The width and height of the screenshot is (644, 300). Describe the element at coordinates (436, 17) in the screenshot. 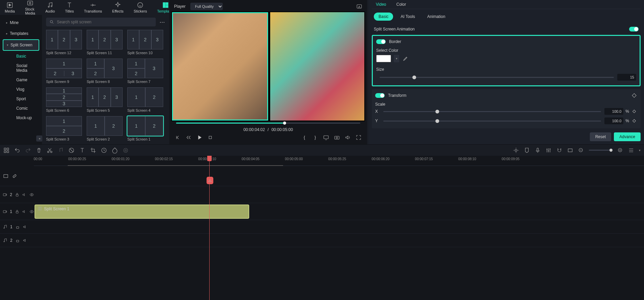

I see `subtab-animation: Animation` at that location.